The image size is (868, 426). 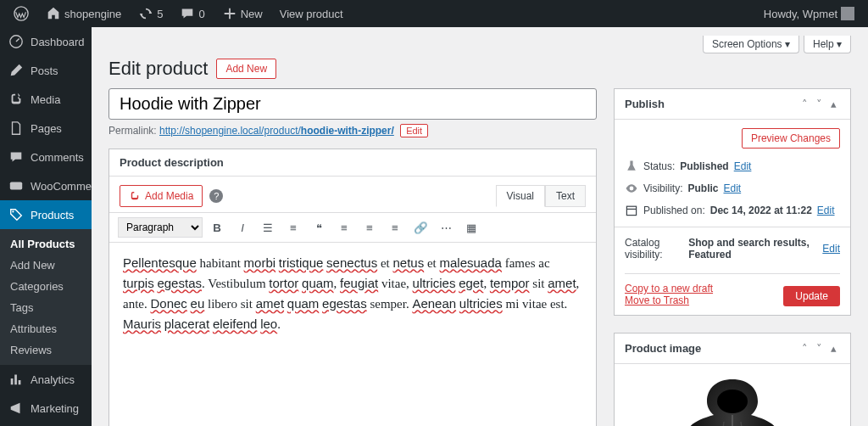 I want to click on visibility-row: Visibility: Public Edit, so click(x=732, y=188).